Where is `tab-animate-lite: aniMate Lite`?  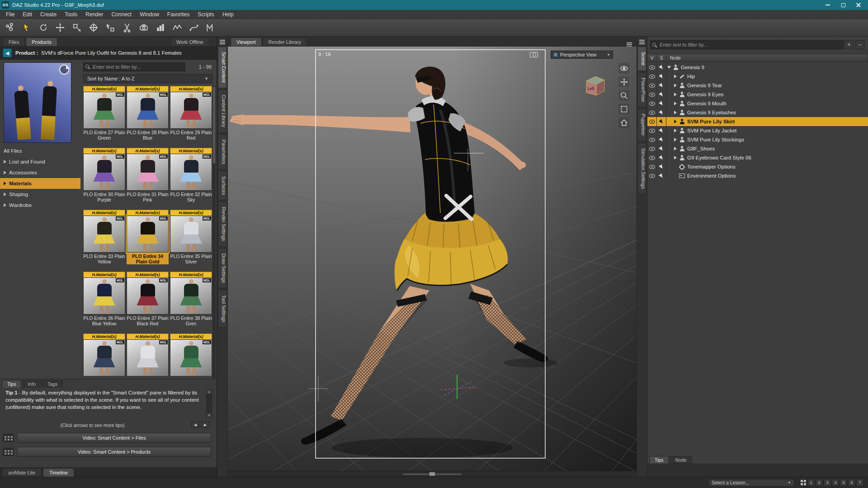
tab-animate-lite: aniMate Lite is located at coordinates (22, 473).